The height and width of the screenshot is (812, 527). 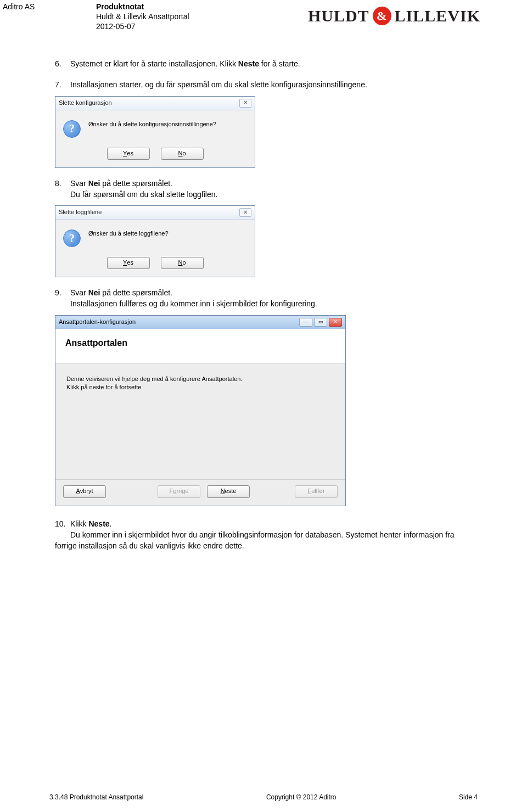 I want to click on previous-button: Forrige, so click(x=179, y=492).